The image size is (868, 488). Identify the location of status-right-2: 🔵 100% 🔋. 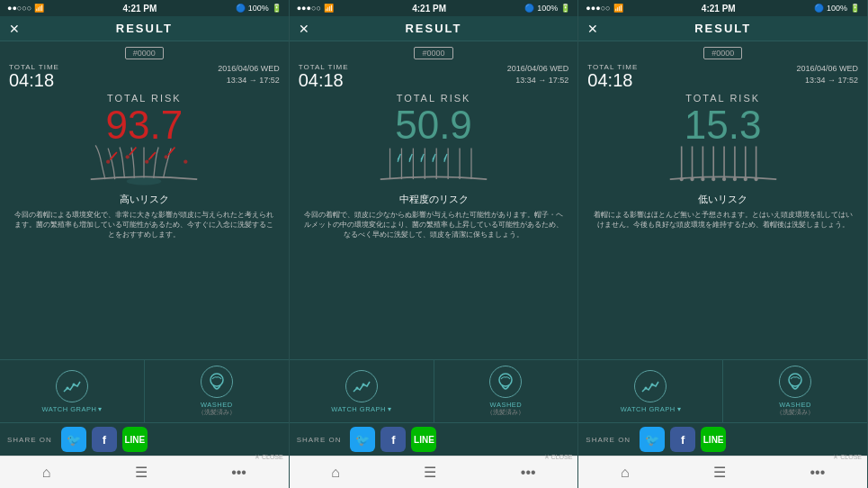
(547, 8).